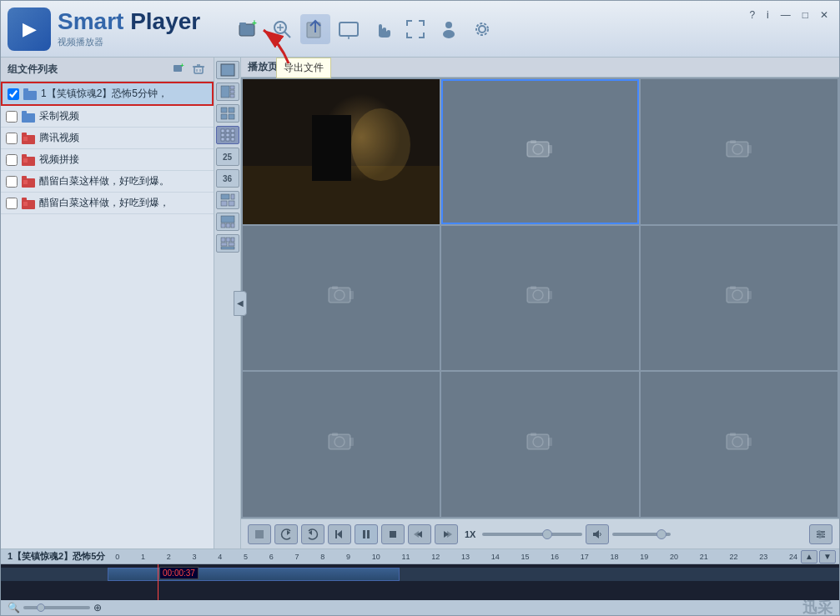 The height and width of the screenshot is (616, 840). What do you see at coordinates (449, 29) in the screenshot?
I see `person-button` at bounding box center [449, 29].